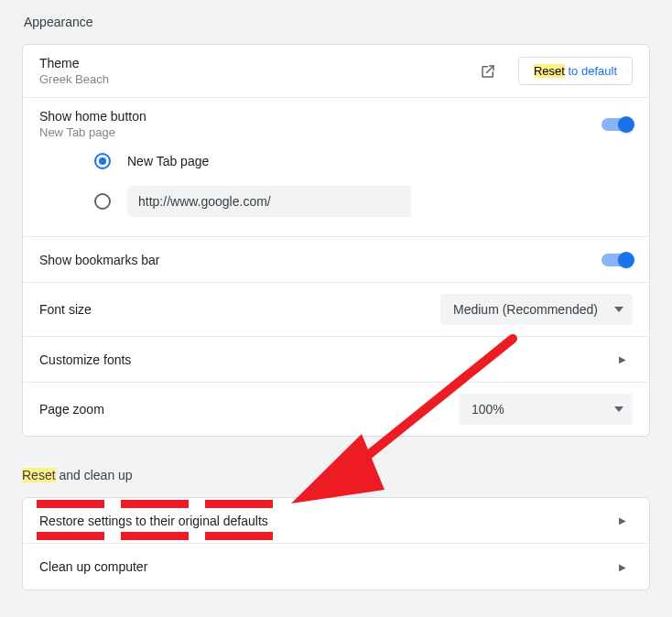  Describe the element at coordinates (38, 475) in the screenshot. I see `reset-title-highlight: Reset` at that location.